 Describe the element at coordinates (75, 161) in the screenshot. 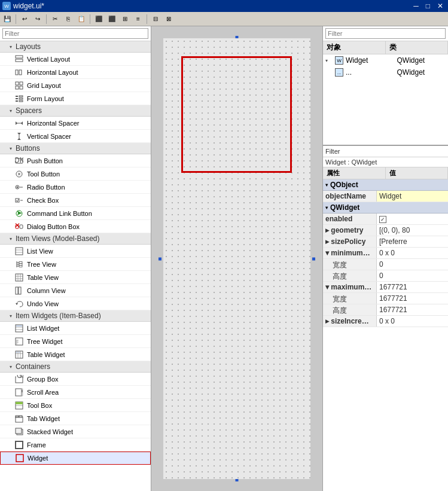

I see `list-item: OK Push Button` at that location.